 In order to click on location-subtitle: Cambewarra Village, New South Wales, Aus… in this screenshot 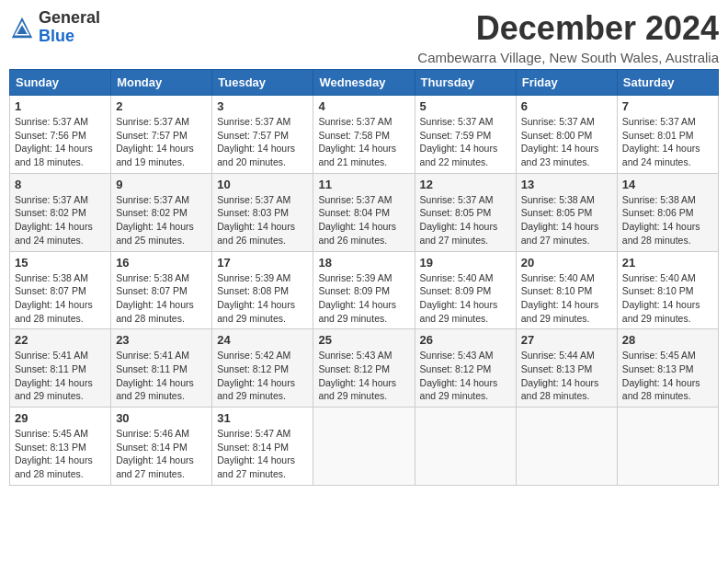, I will do `click(568, 57)`.